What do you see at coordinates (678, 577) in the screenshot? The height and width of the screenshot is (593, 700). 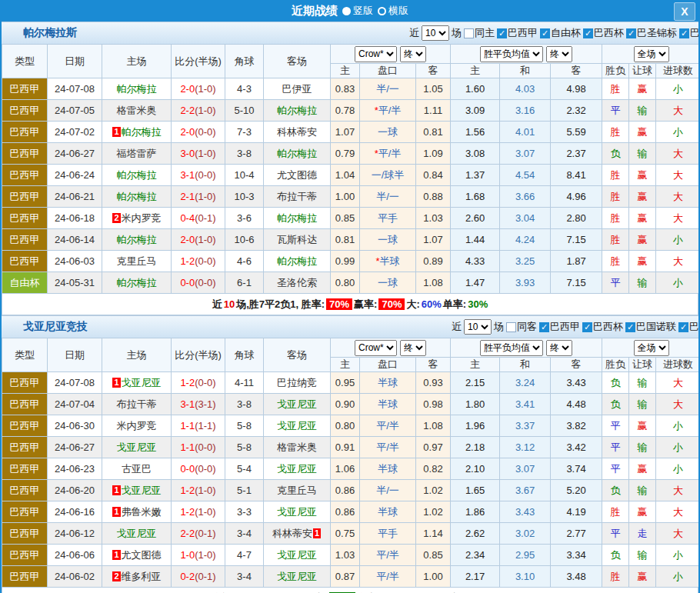 I see `goals-result-cell-label: 小` at bounding box center [678, 577].